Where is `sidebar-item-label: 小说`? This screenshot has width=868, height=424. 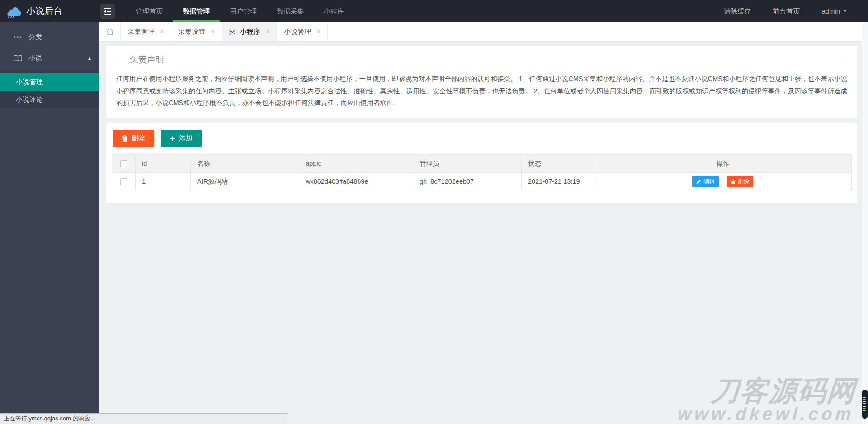
sidebar-item-label: 小说 is located at coordinates (35, 58).